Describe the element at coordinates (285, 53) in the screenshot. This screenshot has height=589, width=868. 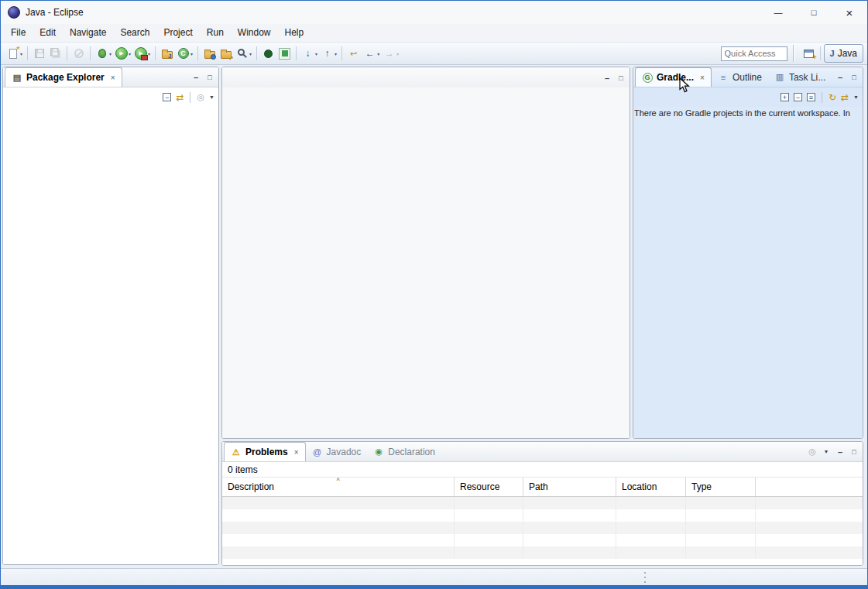
I see `stop-button` at that location.